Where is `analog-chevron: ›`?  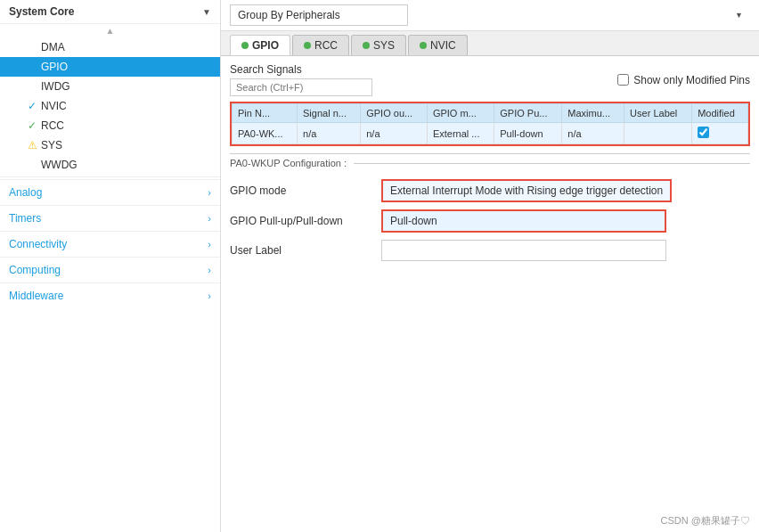 analog-chevron: › is located at coordinates (209, 192).